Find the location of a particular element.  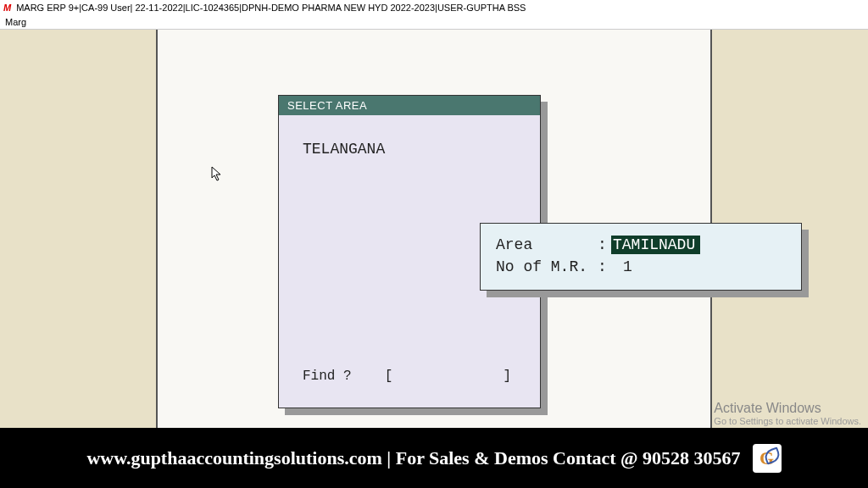

left-panel is located at coordinates (78, 229).